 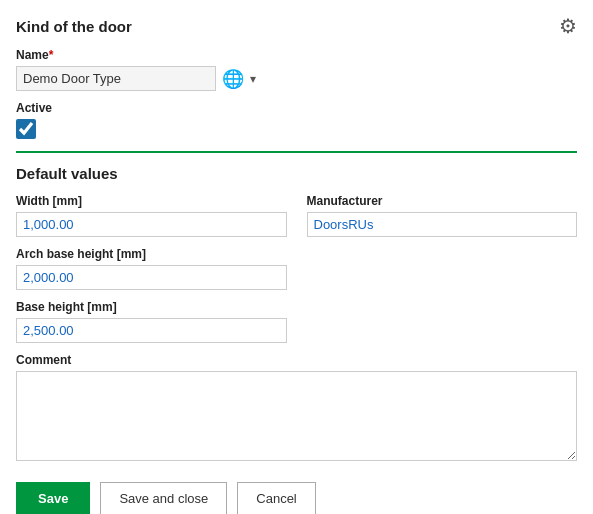 I want to click on save-button: Save, so click(x=53, y=498).